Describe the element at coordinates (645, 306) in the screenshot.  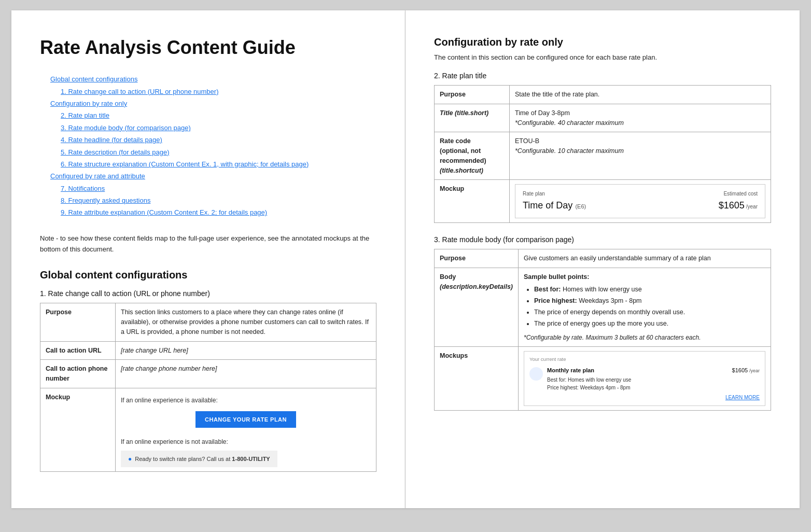
I see `bullet-list: Best for: Homes with low energy use Pric…` at that location.